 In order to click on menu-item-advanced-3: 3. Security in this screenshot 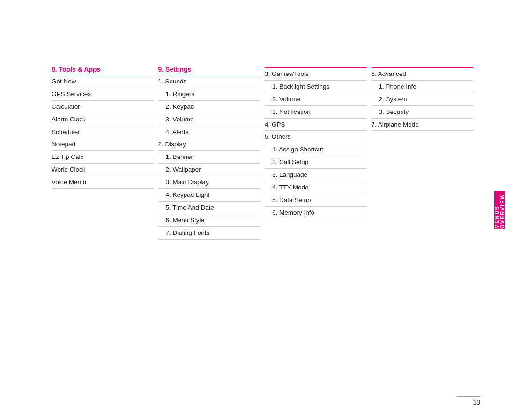, I will do `click(423, 112)`.